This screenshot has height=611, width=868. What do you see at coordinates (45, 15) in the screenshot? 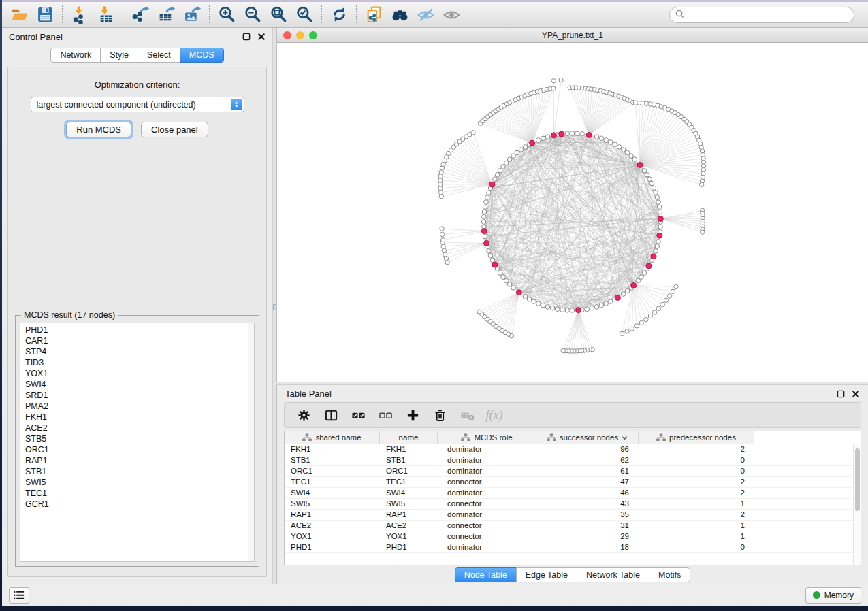
I see `save-icon` at bounding box center [45, 15].